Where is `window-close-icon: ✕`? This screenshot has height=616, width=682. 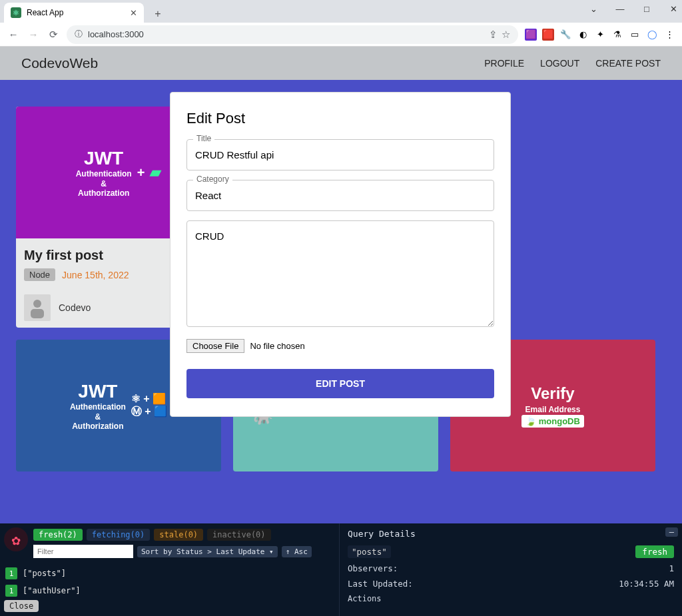
window-close-icon: ✕ is located at coordinates (673, 9).